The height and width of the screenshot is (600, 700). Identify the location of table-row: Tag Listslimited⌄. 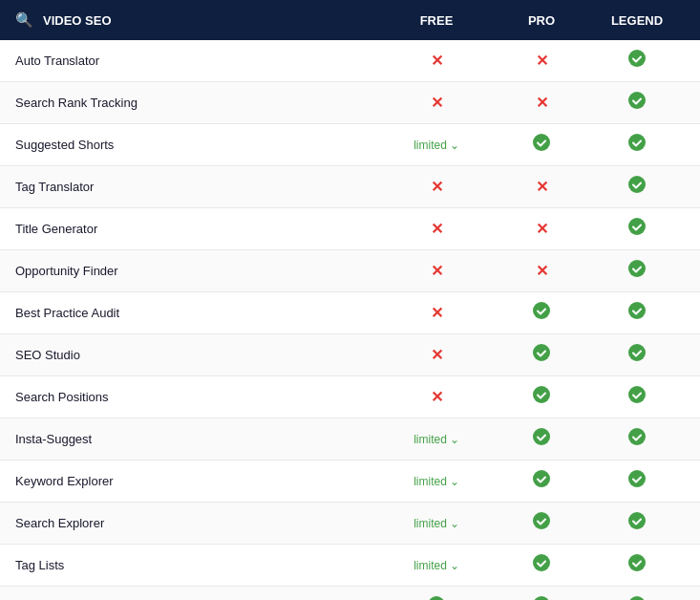
(350, 566).